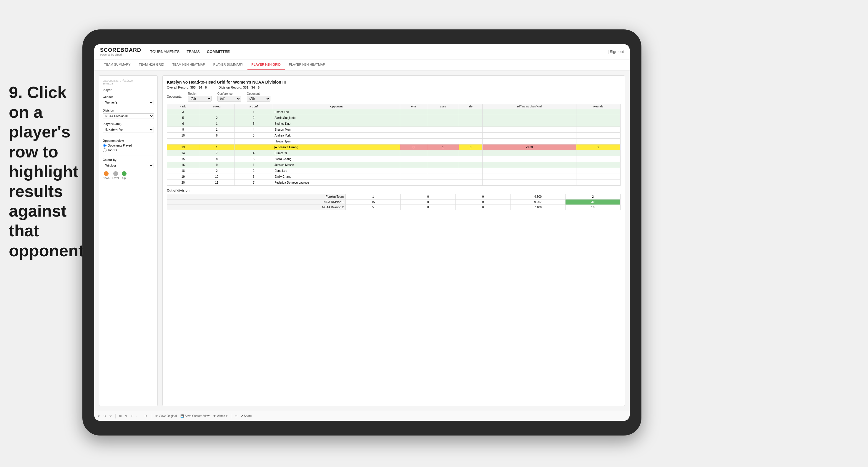 The image size is (868, 467). What do you see at coordinates (220, 416) in the screenshot?
I see `watch-btn: 👁 Watch ▾` at bounding box center [220, 416].